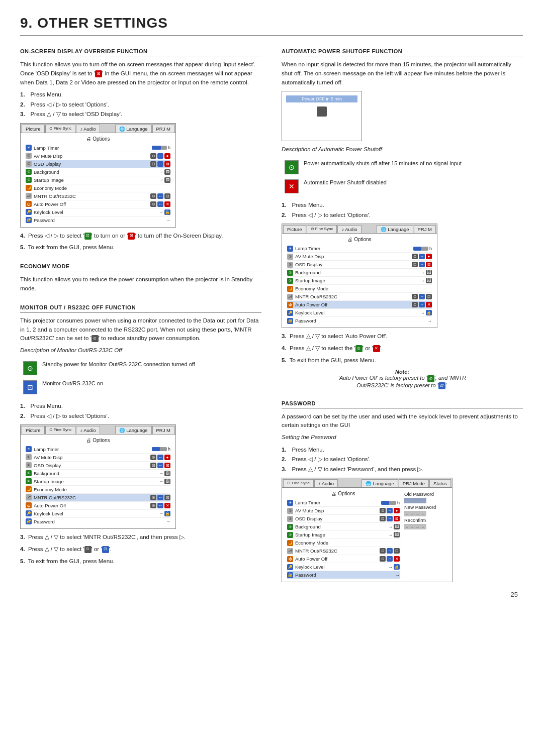 This screenshot has width=543, height=756. Describe the element at coordinates (141, 73) in the screenshot. I see `osd-body: This function allows you to turn off the…` at that location.